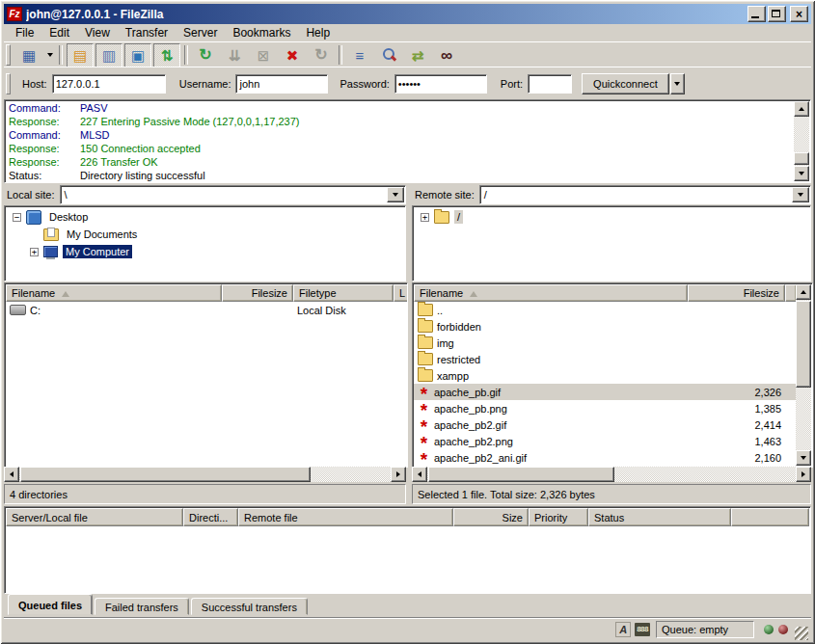  Describe the element at coordinates (50, 56) in the screenshot. I see `site-manager-dropdown-button` at that location.